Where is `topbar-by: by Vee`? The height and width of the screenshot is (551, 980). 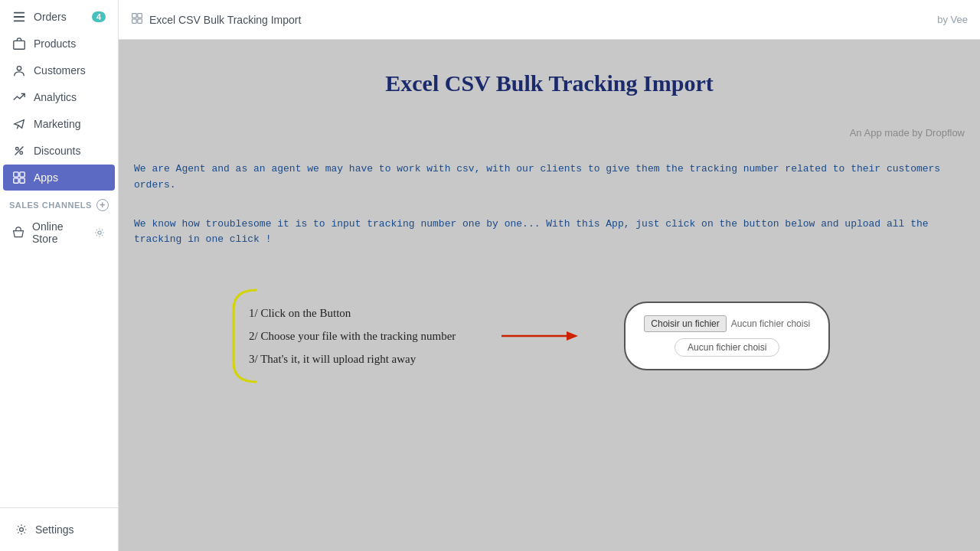 topbar-by: by Vee is located at coordinates (952, 20).